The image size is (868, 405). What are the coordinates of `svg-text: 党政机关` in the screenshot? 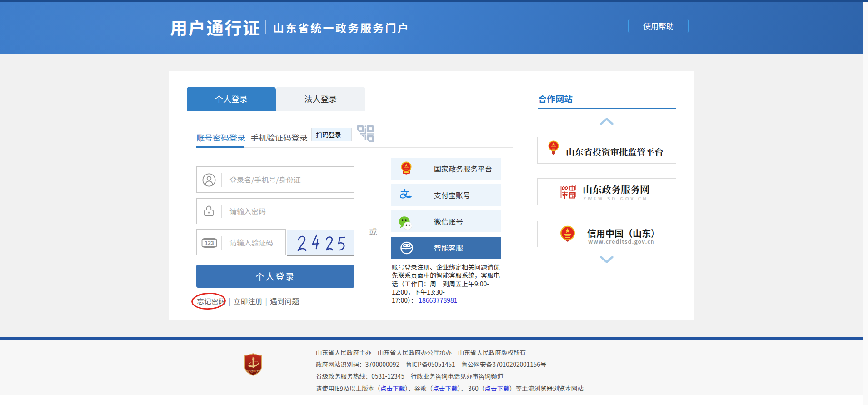 It's located at (254, 371).